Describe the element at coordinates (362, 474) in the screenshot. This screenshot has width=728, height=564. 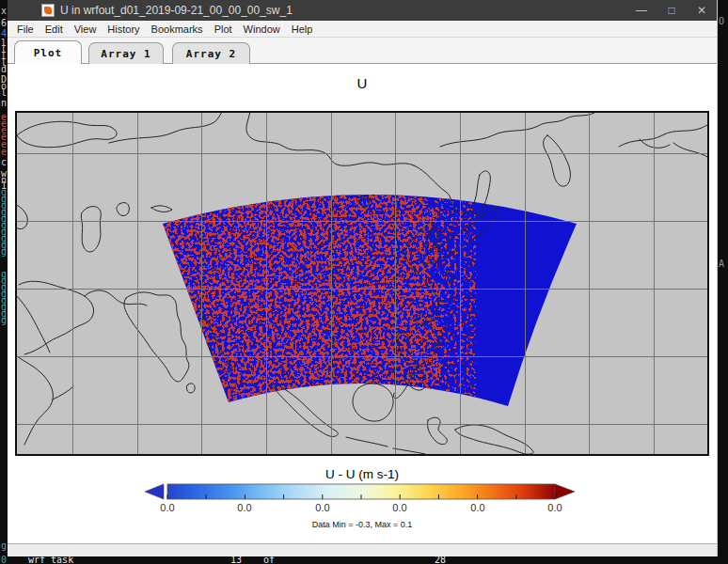
I see `colorbar-title: U - U (m s-1)` at that location.